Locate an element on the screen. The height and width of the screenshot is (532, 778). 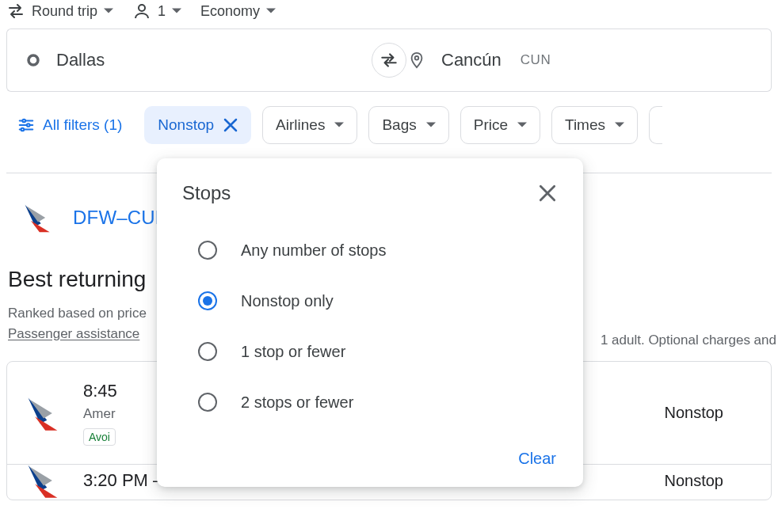
filter-chip-stops: Nonstop is located at coordinates (198, 125).